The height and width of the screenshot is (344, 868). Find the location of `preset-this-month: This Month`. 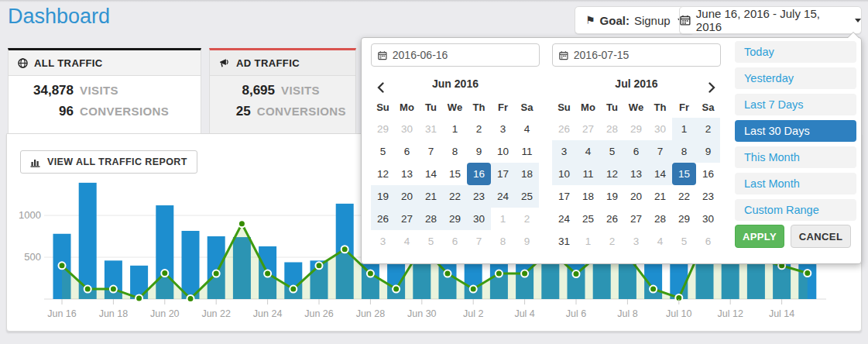

preset-this-month: This Month is located at coordinates (796, 157).